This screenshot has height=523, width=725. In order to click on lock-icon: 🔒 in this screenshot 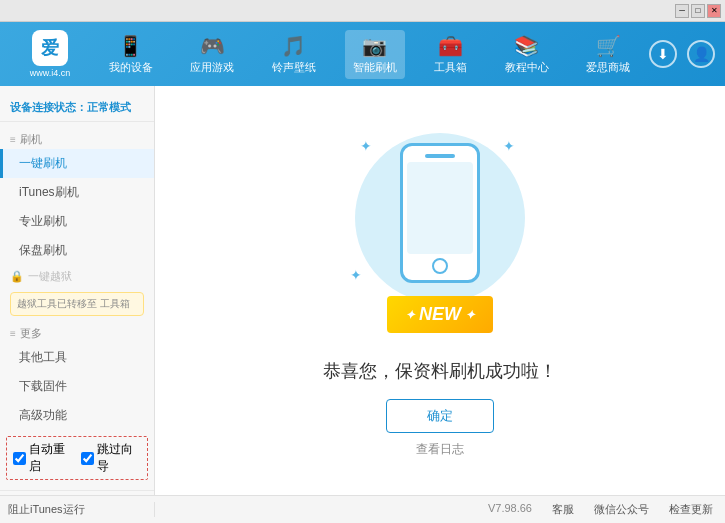, I will do `click(17, 276)`.